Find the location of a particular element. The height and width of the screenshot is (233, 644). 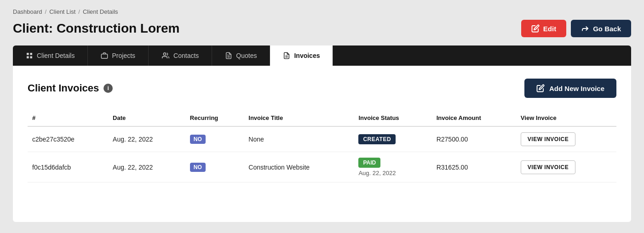

cell-invoice-amount: R27500.00 is located at coordinates (474, 139).